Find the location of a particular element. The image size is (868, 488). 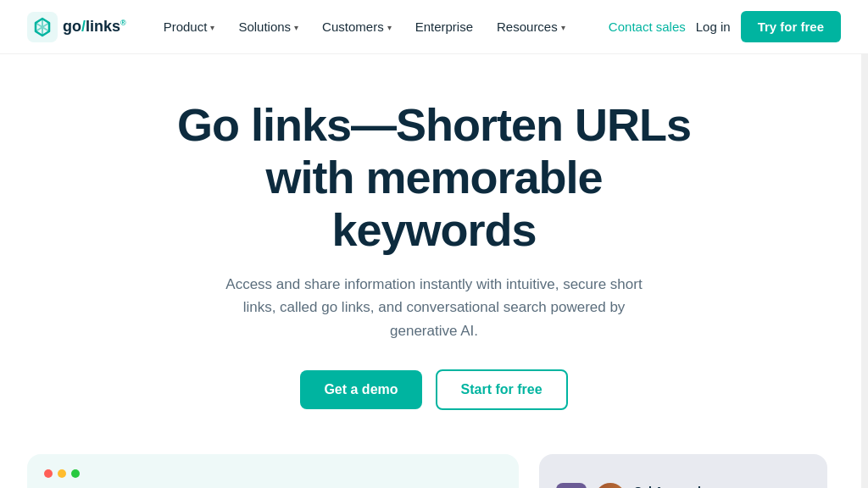

hero-subtitle: Access and share information instantly w… is located at coordinates (434, 308).